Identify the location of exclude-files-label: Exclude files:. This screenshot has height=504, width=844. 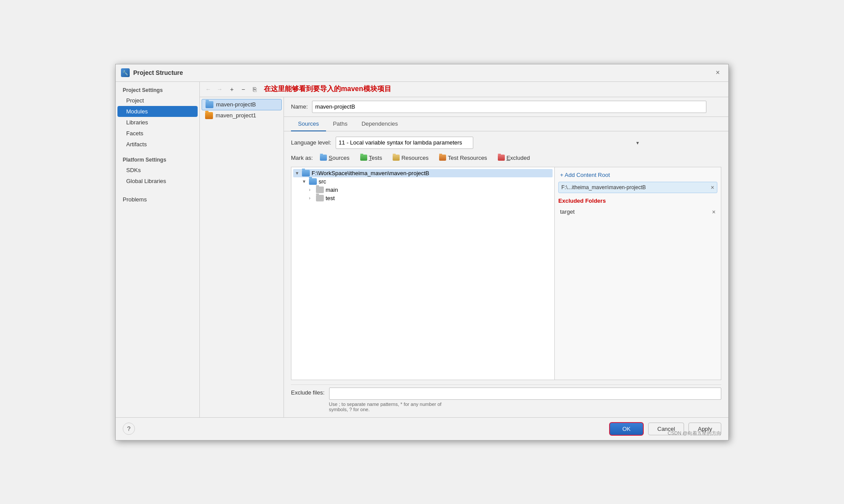
(308, 391).